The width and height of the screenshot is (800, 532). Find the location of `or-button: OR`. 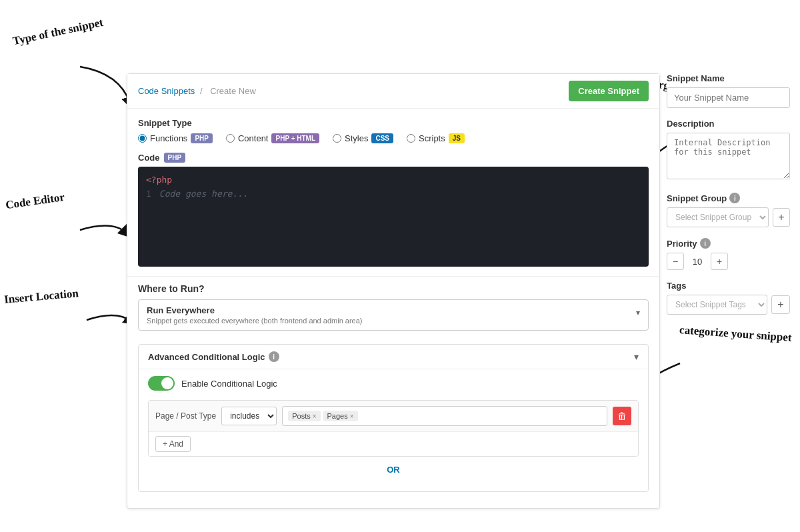

or-button: OR is located at coordinates (393, 469).